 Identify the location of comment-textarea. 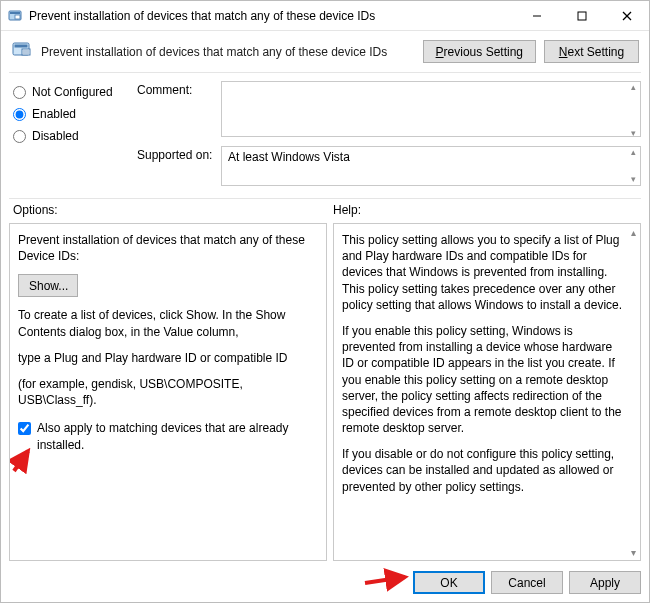
(431, 109).